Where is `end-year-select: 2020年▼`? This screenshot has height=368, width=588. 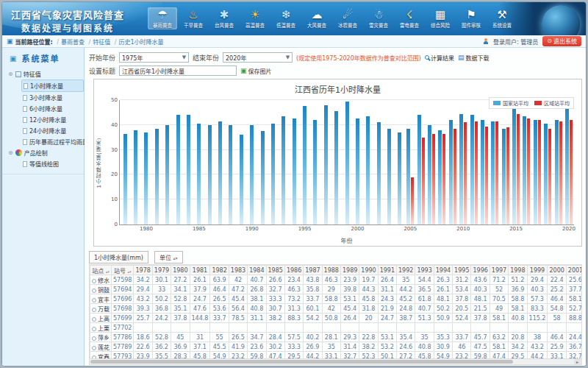 end-year-select: 2020年▼ is located at coordinates (257, 57).